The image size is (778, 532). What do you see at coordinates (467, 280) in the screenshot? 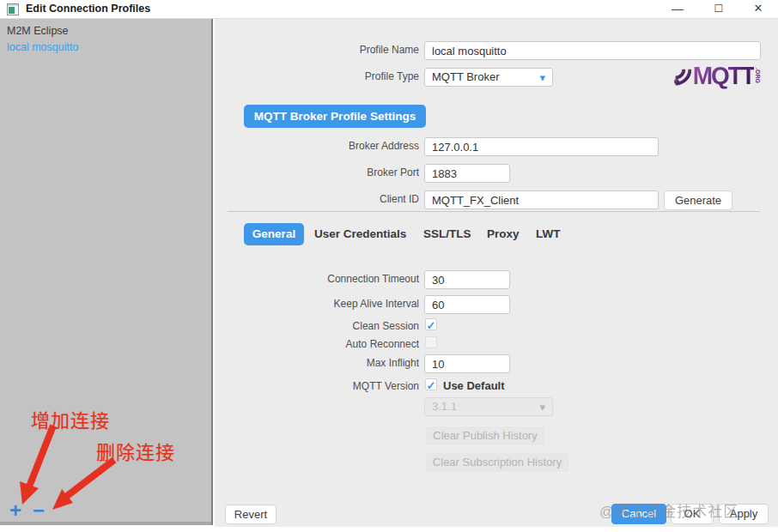
I see `connection-timeout-input` at bounding box center [467, 280].